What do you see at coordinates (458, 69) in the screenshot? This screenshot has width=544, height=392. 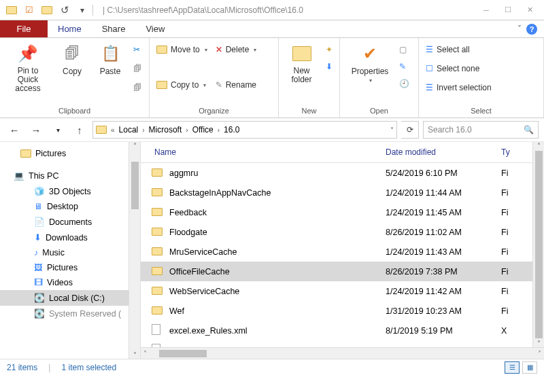 I see `select-none-button: ☐Select none` at bounding box center [458, 69].